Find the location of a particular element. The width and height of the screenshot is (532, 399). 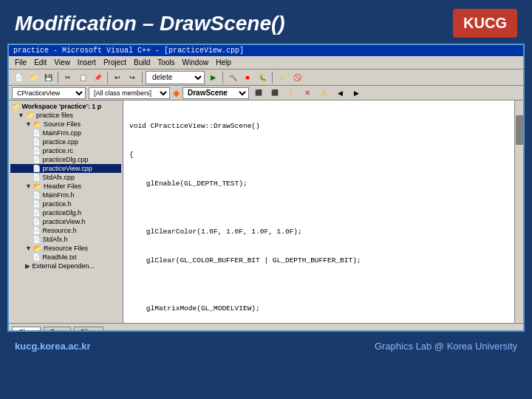

code-line-3: glEnable(GL_DEPTH_TEST); is located at coordinates (319, 183).